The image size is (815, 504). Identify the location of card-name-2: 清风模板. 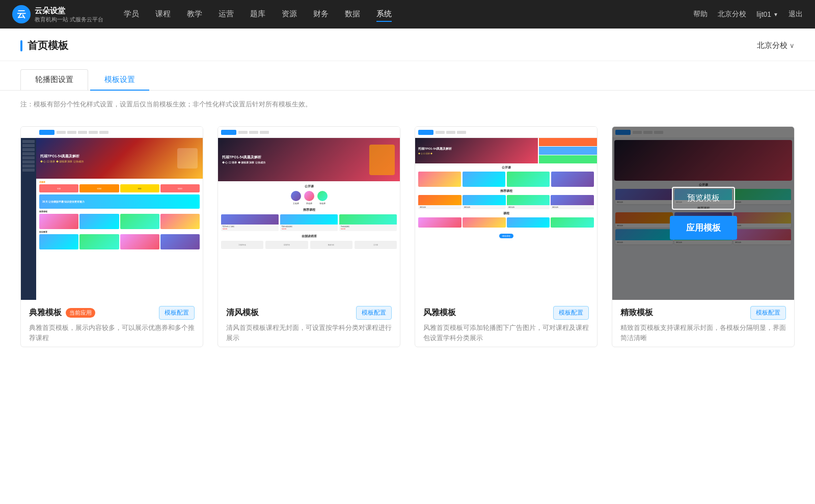
(242, 313).